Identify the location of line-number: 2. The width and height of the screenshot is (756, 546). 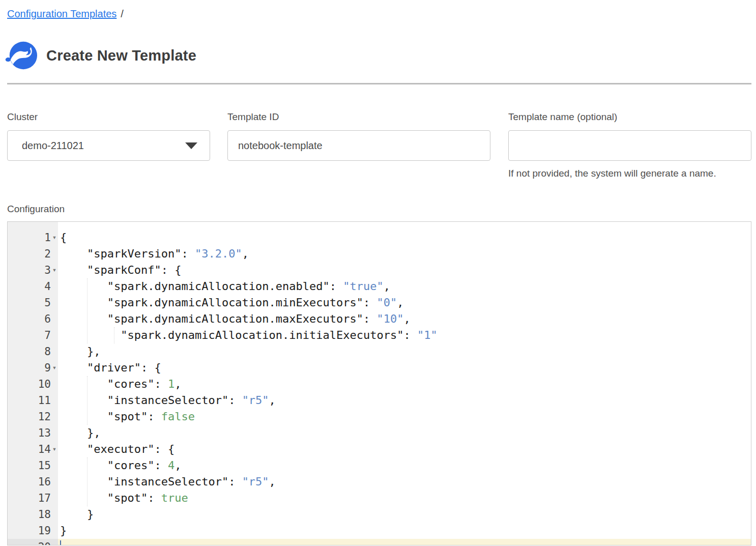
(33, 254).